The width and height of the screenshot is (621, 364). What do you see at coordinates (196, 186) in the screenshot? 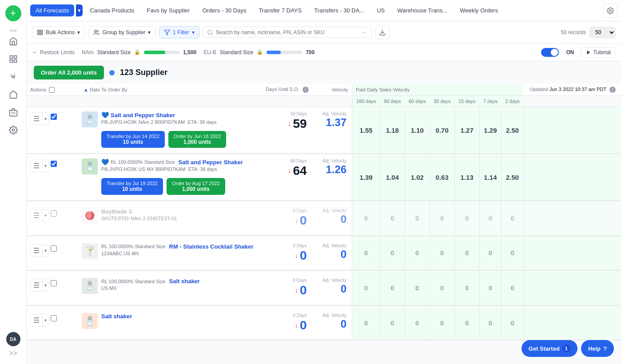
I see `order-button-2: Order by Aug 17 2022 1,000 units` at bounding box center [196, 186].